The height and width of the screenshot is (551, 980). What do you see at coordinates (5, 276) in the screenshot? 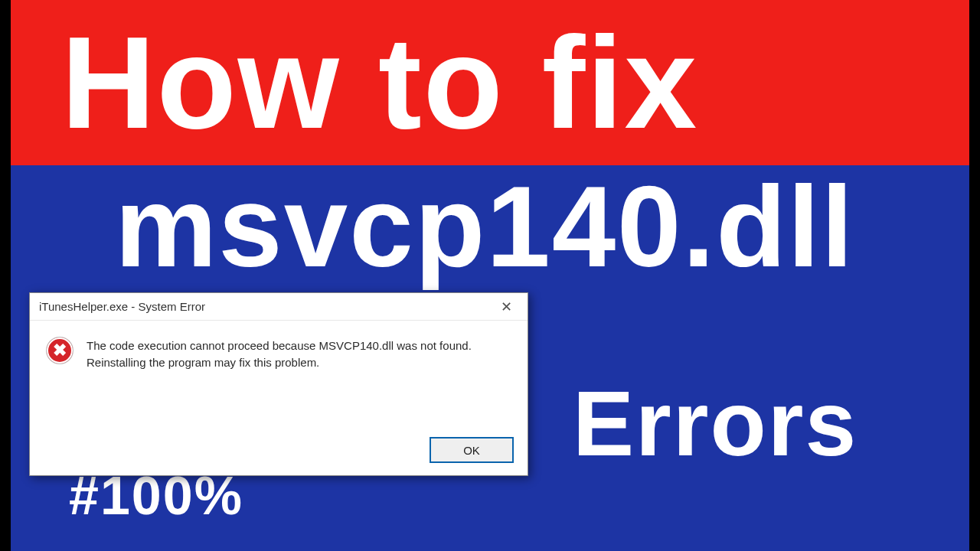
I see `letterbox-left` at bounding box center [5, 276].